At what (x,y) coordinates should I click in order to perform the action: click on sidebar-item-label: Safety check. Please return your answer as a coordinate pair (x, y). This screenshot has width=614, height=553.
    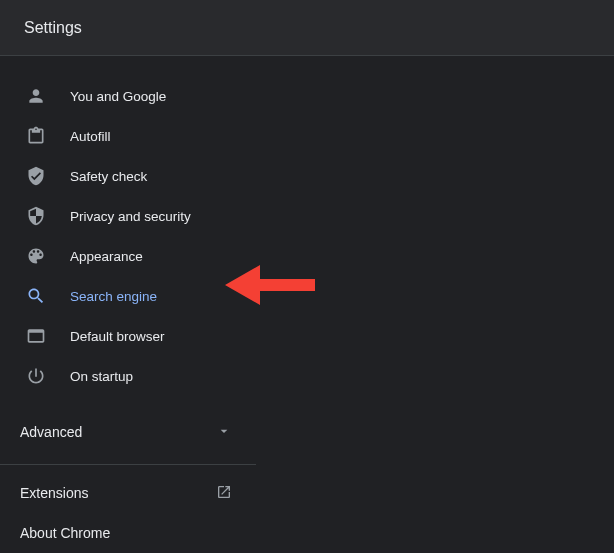
    Looking at the image, I should click on (108, 176).